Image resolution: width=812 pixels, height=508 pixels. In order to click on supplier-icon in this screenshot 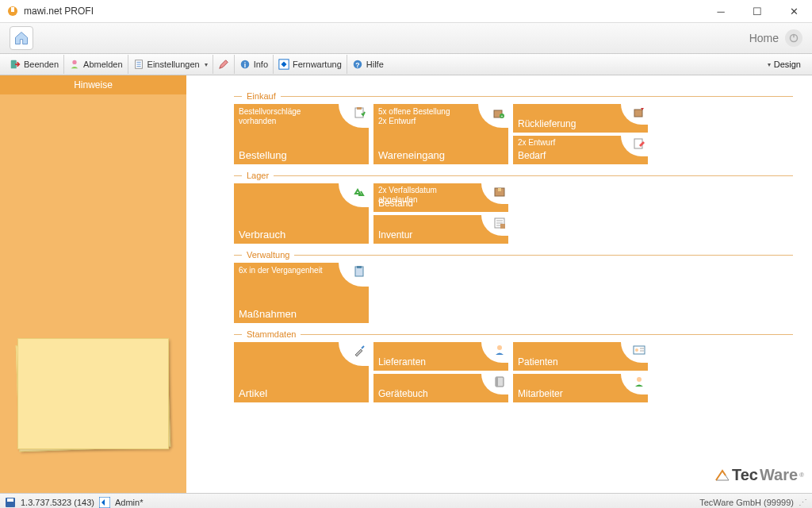, I will do `click(500, 350)`.